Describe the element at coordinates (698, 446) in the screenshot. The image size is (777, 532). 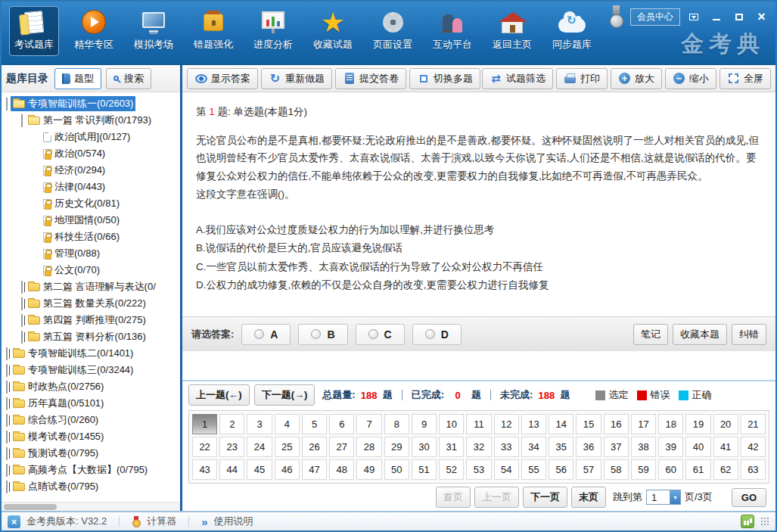
I see `question-number-cell: 40` at that location.